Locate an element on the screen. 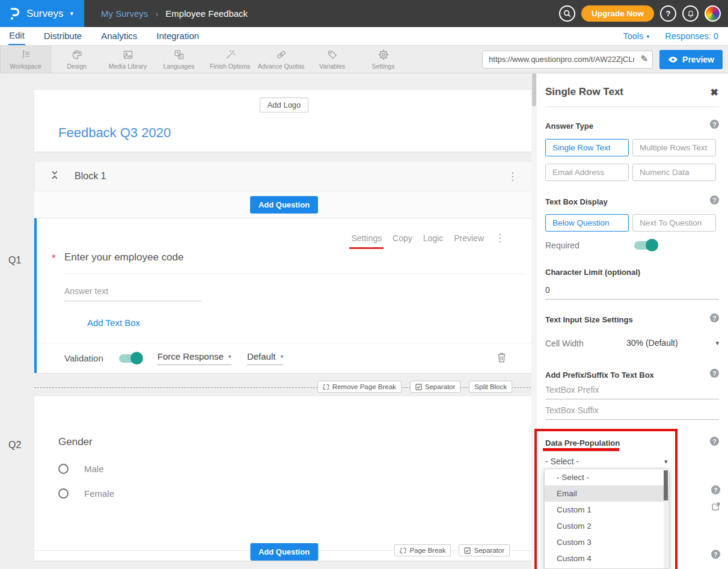 The image size is (728, 569). tab-analytics: Analytics is located at coordinates (119, 36).